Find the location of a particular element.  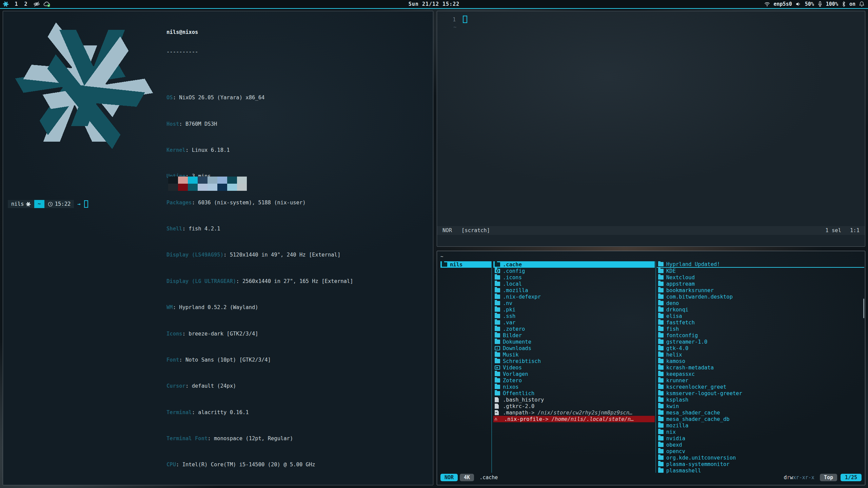

file-row: Nextcloud is located at coordinates (761, 277).